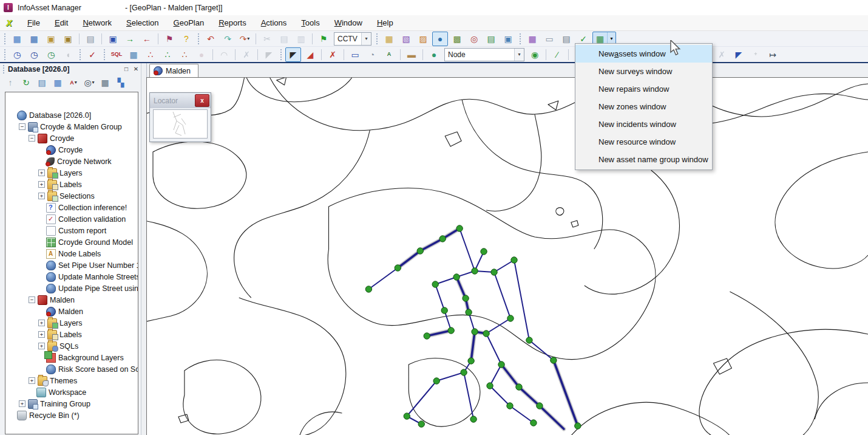  Describe the element at coordinates (72, 288) in the screenshot. I see `tree-item: Update Pipe Street using CC...` at that location.